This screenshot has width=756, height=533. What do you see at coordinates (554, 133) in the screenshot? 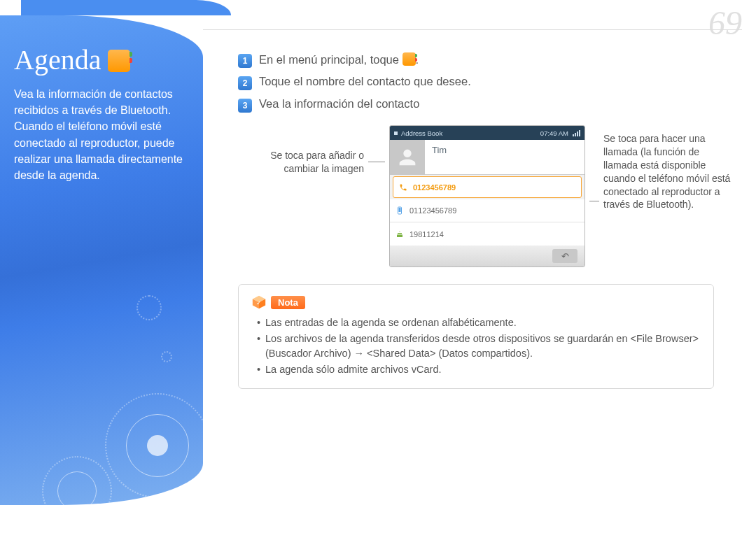
I see `status-time: 07:49 AM` at bounding box center [554, 133].